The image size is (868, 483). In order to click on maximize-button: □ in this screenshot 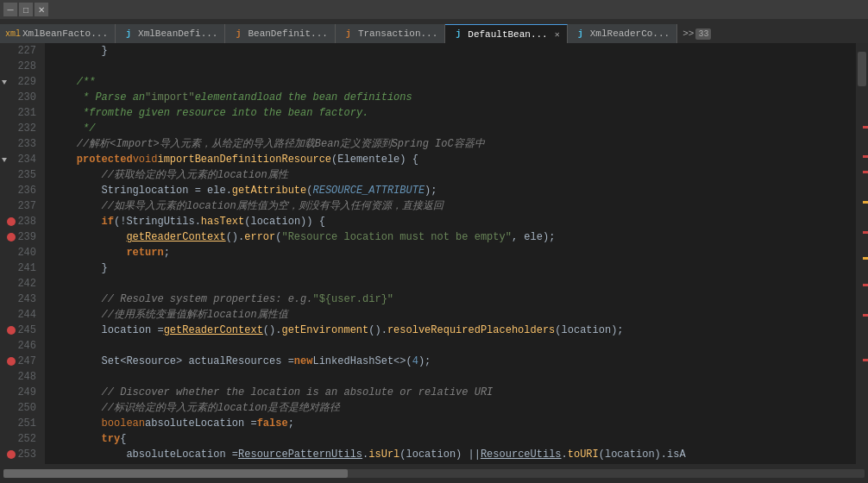, I will do `click(26, 9)`.